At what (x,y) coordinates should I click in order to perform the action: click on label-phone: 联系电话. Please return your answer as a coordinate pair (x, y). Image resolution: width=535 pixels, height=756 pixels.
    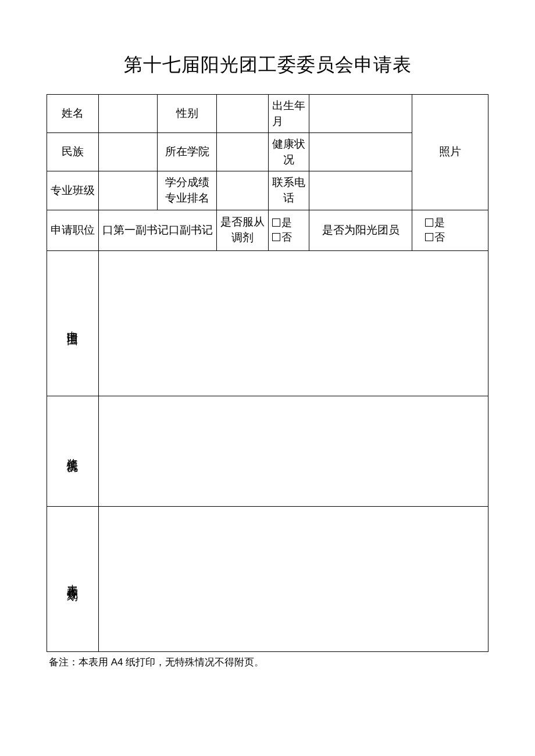
    Looking at the image, I should click on (288, 191).